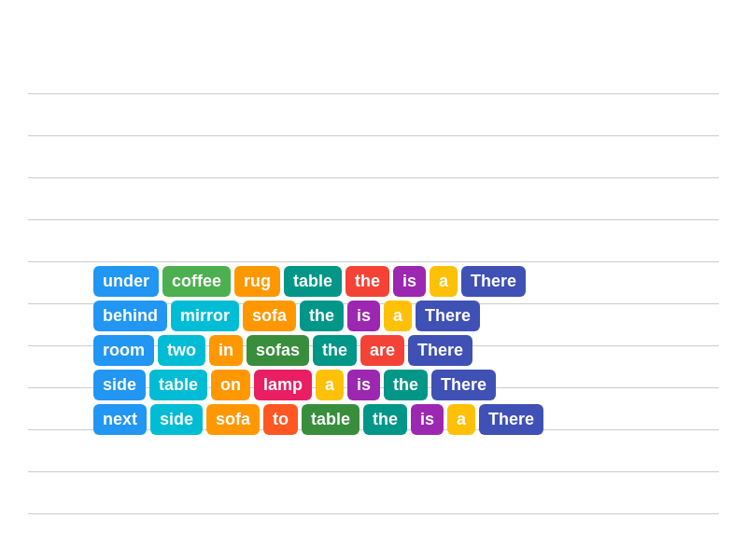  Describe the element at coordinates (181, 351) in the screenshot. I see `word-chip-two: two` at that location.